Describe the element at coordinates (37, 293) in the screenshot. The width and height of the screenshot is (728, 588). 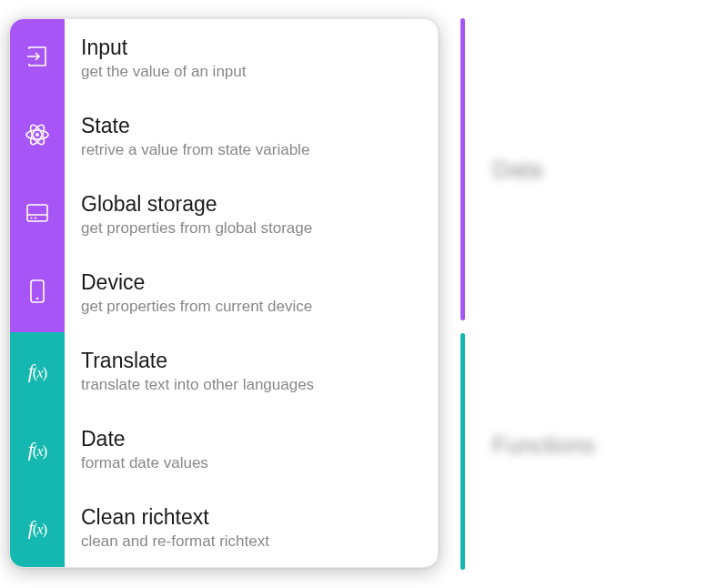
I see `icon-column: f(x) f(x) f(x)` at that location.